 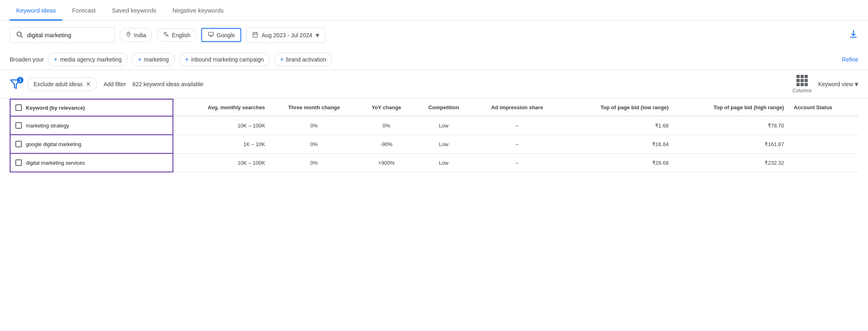 What do you see at coordinates (55, 163) in the screenshot?
I see `keyword-label: digital marketing services` at bounding box center [55, 163].